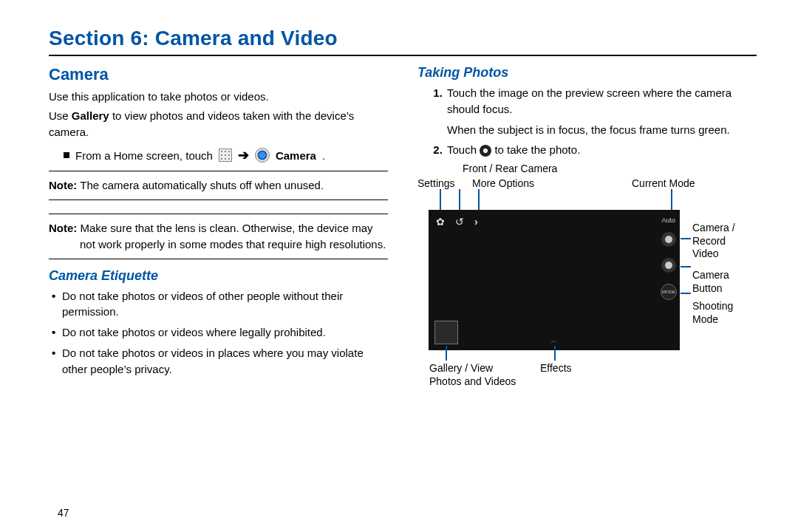 This screenshot has height=532, width=798. Describe the element at coordinates (556, 369) in the screenshot. I see `label-effects: Effects` at that location.